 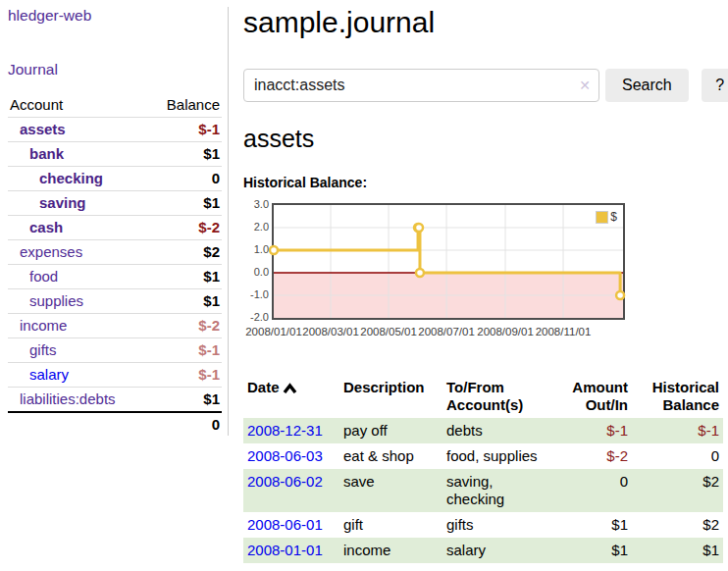 What do you see at coordinates (585, 85) in the screenshot?
I see `clear-search-icon: ✕` at bounding box center [585, 85].